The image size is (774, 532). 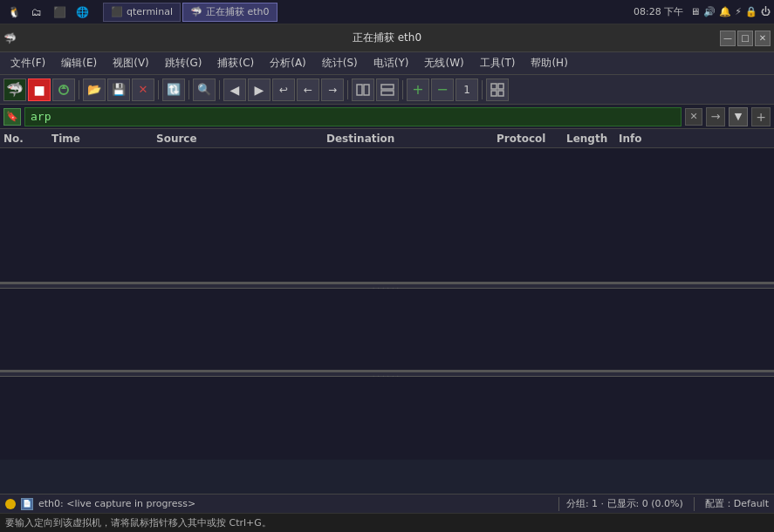 I want to click on title-bar-controls: — □ ✕, so click(x=745, y=38).